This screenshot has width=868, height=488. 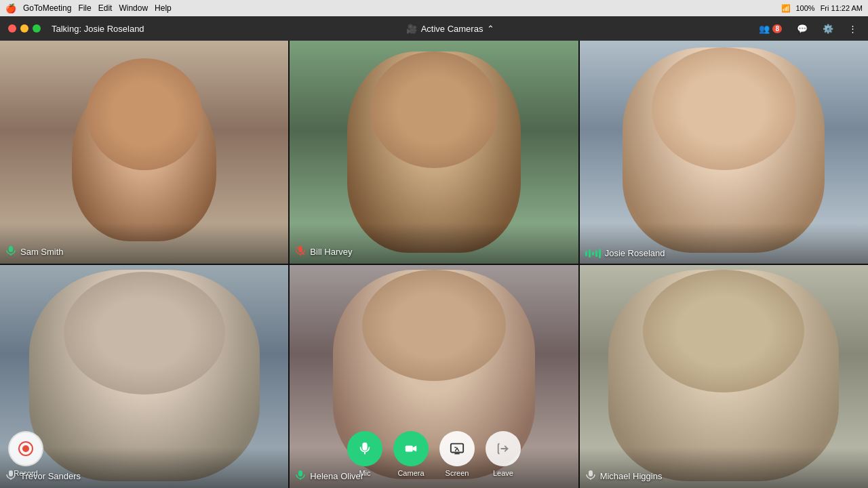 What do you see at coordinates (412, 28) in the screenshot?
I see `camera-icon: 🎥` at bounding box center [412, 28].